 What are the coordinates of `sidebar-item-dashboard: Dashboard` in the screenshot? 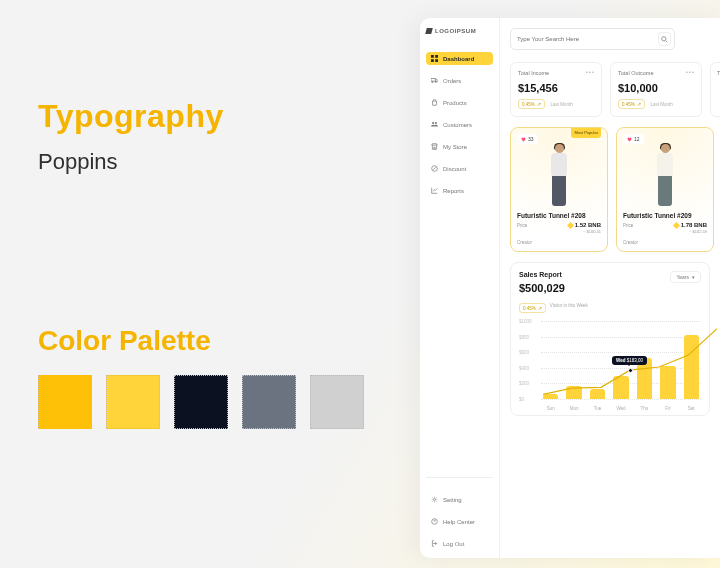 It's located at (460, 58).